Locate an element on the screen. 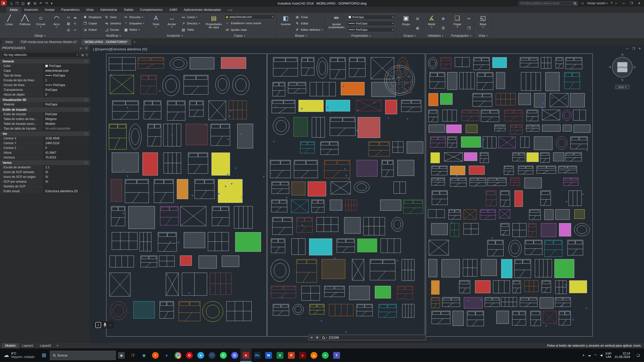 The height and width of the screenshot is (362, 644). taskbar-search: Buscar is located at coordinates (83, 355).